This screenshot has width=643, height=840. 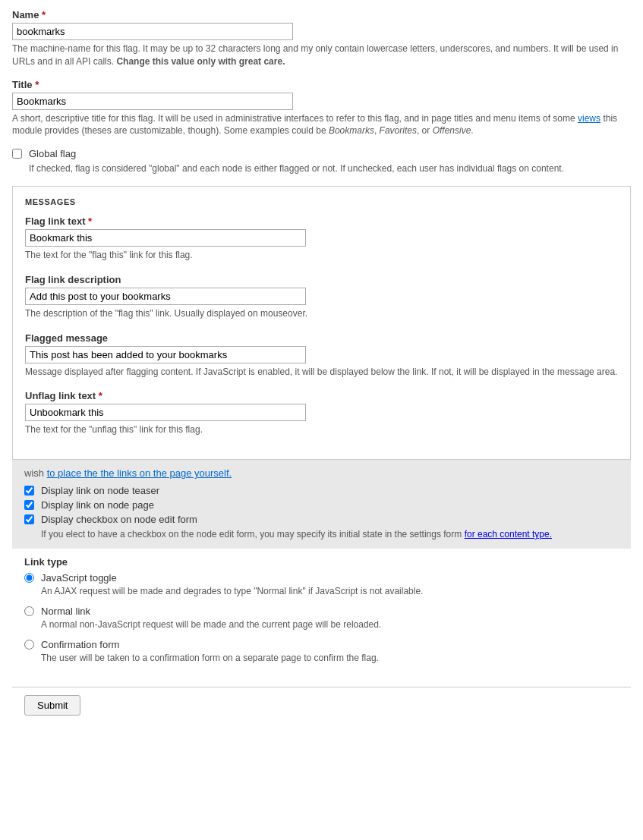 I want to click on messages-section-title: MESSAGES, so click(x=322, y=202).